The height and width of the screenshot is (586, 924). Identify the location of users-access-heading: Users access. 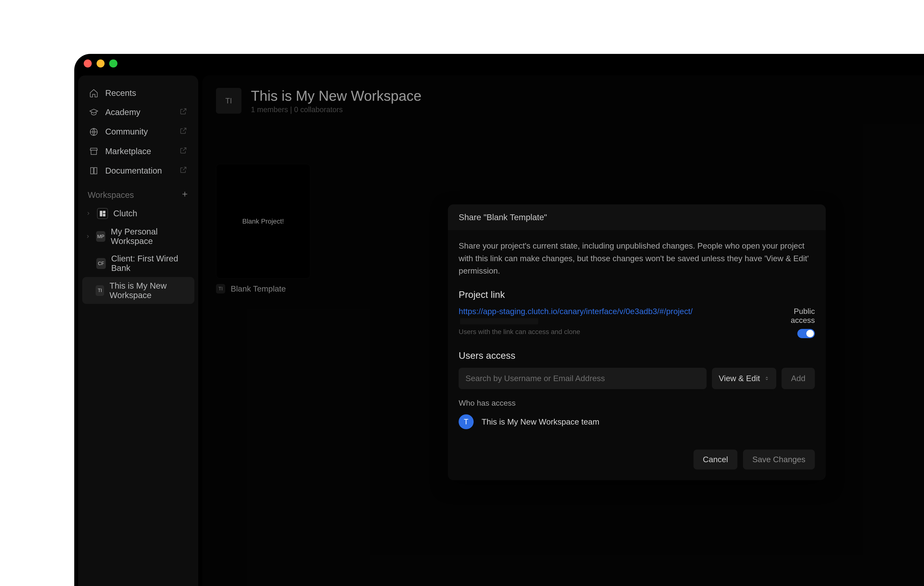
(637, 356).